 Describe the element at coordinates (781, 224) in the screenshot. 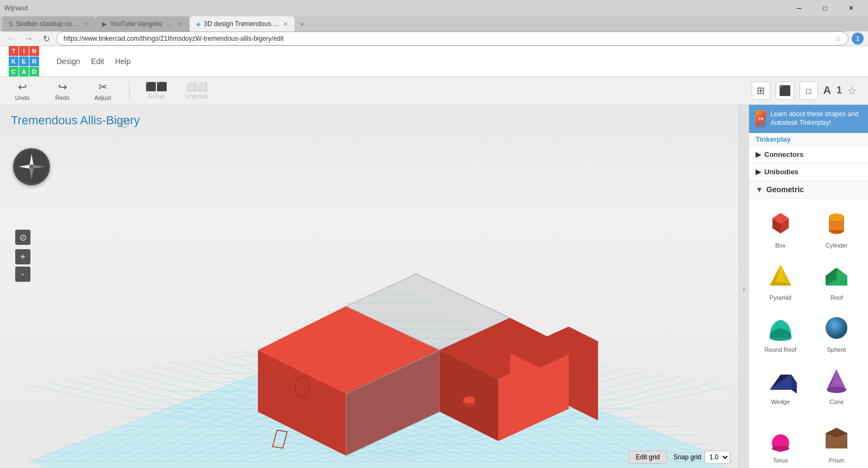

I see `box-shape-icon` at that location.